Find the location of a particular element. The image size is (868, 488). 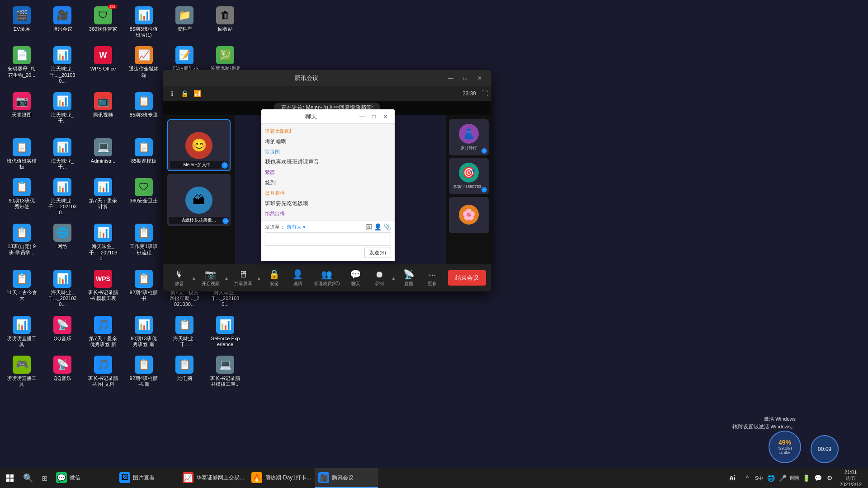

icon-sea-day3: 📊 海天味业_千... is located at coordinates (62, 154).